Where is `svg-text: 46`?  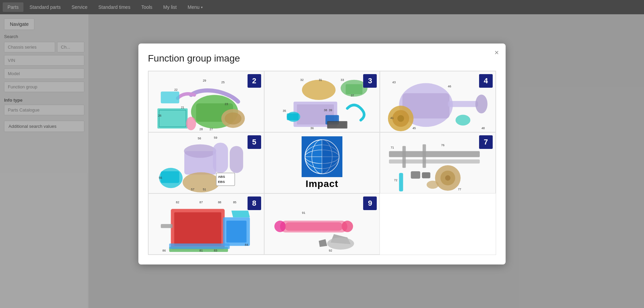 svg-text: 46 is located at coordinates (450, 86).